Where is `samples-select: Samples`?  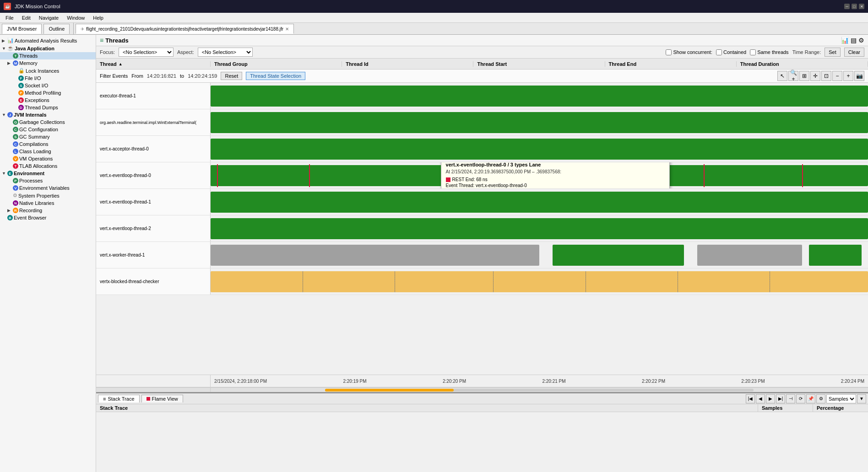
samples-select: Samples is located at coordinates (841, 399).